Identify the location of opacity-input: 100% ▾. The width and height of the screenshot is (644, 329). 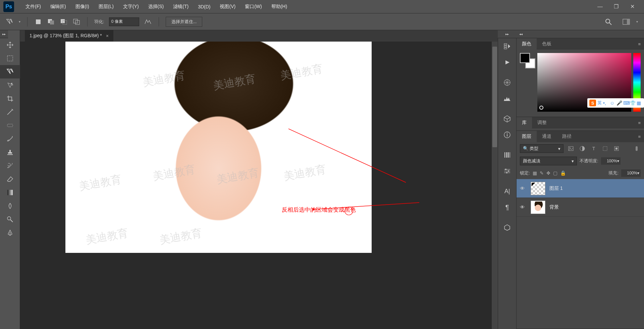
(611, 161).